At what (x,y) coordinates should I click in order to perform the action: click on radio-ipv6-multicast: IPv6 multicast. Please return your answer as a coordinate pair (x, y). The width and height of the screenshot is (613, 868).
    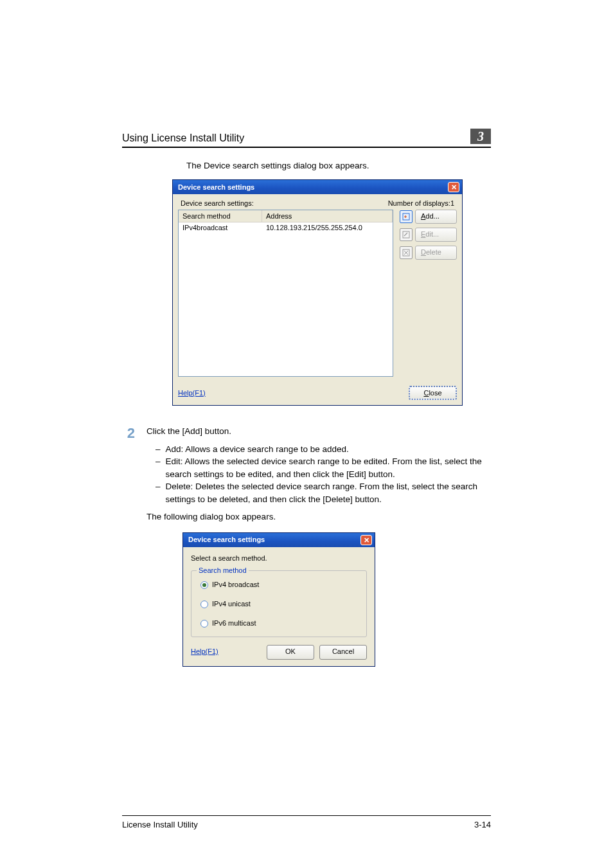
    Looking at the image, I should click on (279, 624).